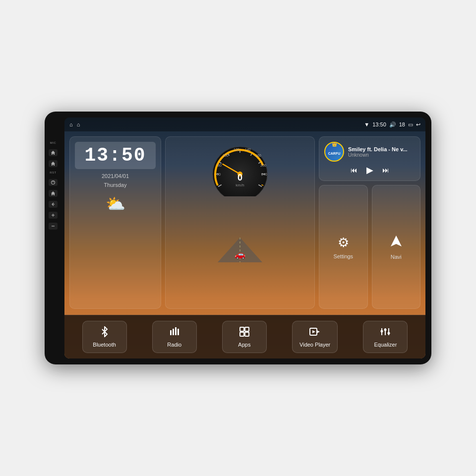 Image resolution: width=476 pixels, height=476 pixels. Describe the element at coordinates (378, 149) in the screenshot. I see `music-title: Smiley ft. Delia - Ne v...` at that location.